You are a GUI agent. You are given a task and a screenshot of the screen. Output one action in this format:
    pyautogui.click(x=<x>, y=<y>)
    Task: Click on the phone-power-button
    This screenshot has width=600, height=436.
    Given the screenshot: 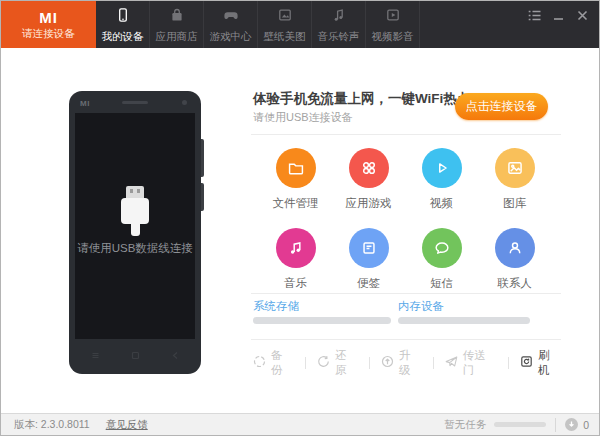 What is the action you would take?
    pyautogui.click(x=202, y=197)
    